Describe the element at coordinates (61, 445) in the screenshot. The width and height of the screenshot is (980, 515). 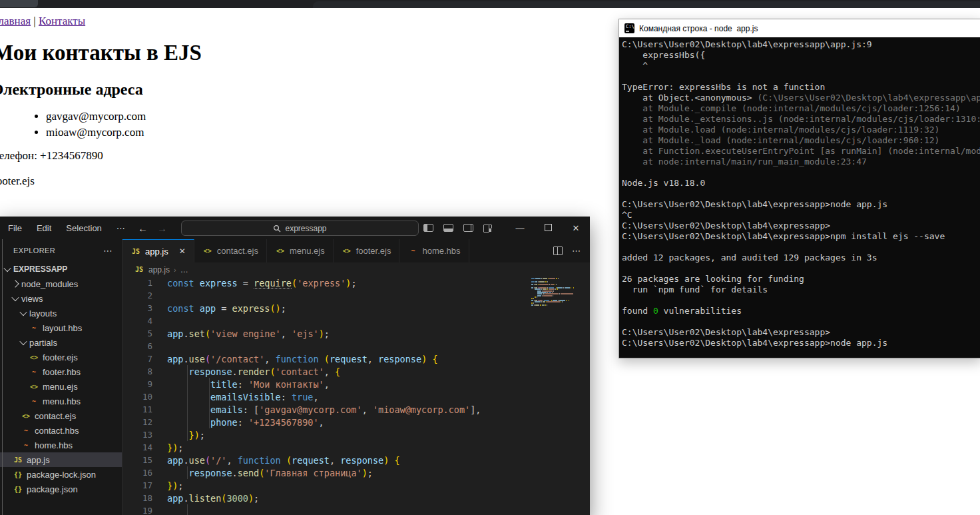
I see `tree-item-home.hbs: ~home.hbs` at that location.